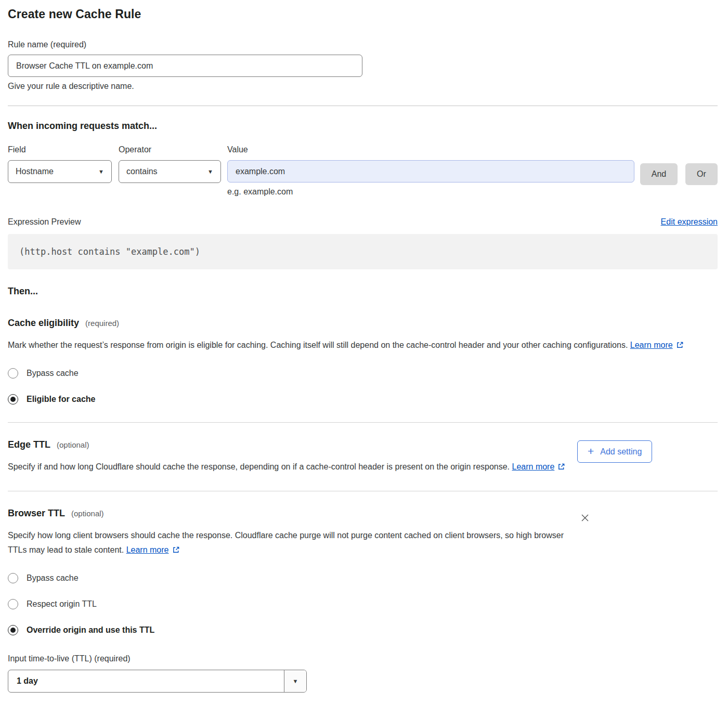 The width and height of the screenshot is (728, 704). Describe the element at coordinates (318, 345) in the screenshot. I see `description-text: Mark whether the request’s response from…` at that location.